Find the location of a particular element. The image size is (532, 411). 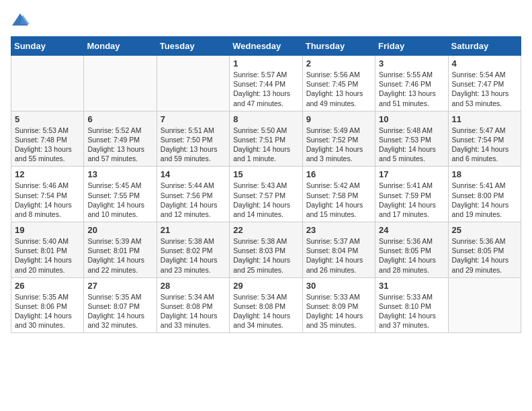

calendar-cell: 27Sunrise: 5:35 AM Sunset: 8:07 PM Dayli… is located at coordinates (120, 305).